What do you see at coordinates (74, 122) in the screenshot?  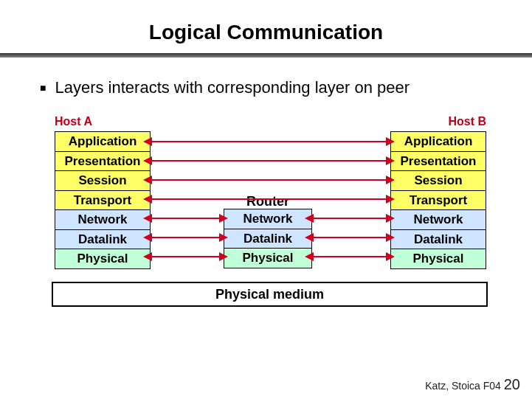 I see `host-a-label: Host A` at bounding box center [74, 122].